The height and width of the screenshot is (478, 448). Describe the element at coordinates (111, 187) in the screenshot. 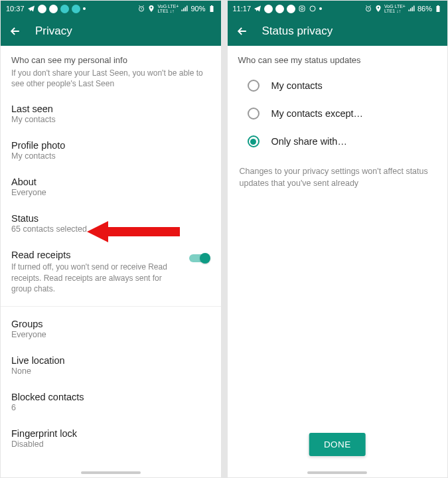

I see `setting-about: About Everyone` at that location.